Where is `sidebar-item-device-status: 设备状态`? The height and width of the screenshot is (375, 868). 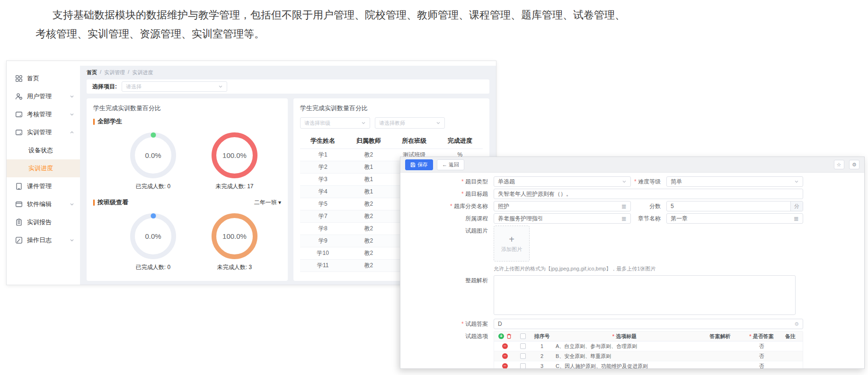 sidebar-item-device-status: 设备状态 is located at coordinates (44, 150).